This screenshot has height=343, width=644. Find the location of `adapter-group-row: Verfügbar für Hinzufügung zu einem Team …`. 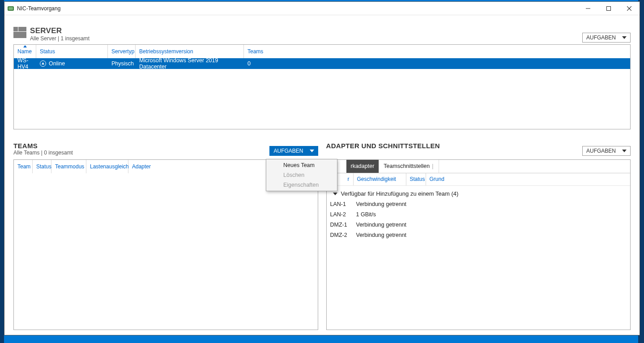

adapter-group-row: Verfügbar für Hinzufügung zu einem Team … is located at coordinates (479, 194).